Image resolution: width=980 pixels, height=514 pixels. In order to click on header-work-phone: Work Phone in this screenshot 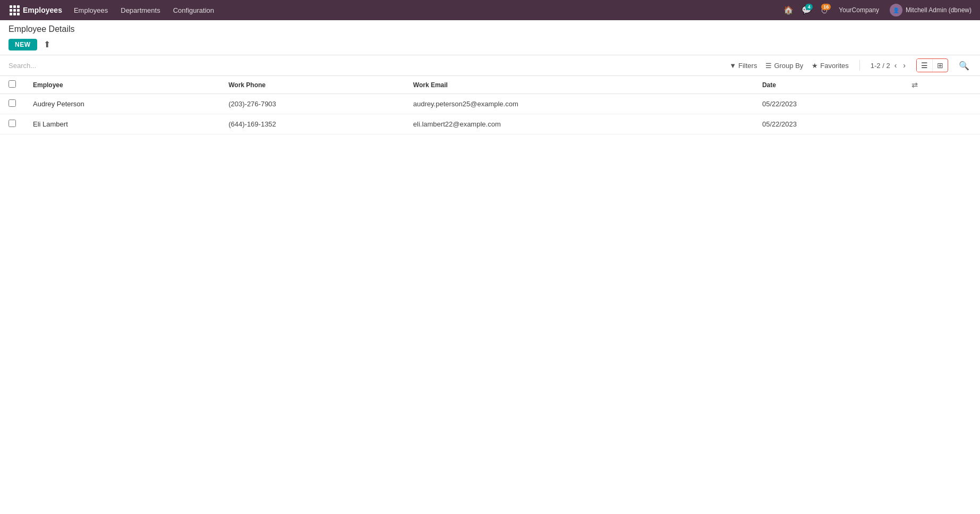, I will do `click(312, 85)`.